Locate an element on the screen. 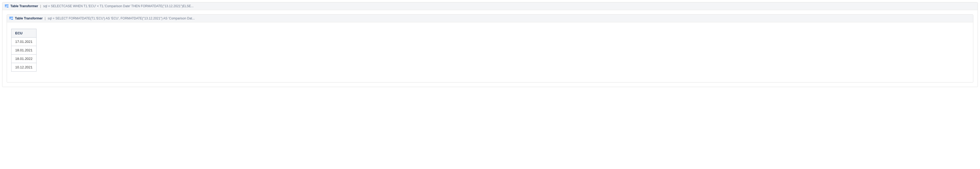 Image resolution: width=980 pixels, height=169 pixels. cell-ecu: 17.01.2021 is located at coordinates (24, 42).